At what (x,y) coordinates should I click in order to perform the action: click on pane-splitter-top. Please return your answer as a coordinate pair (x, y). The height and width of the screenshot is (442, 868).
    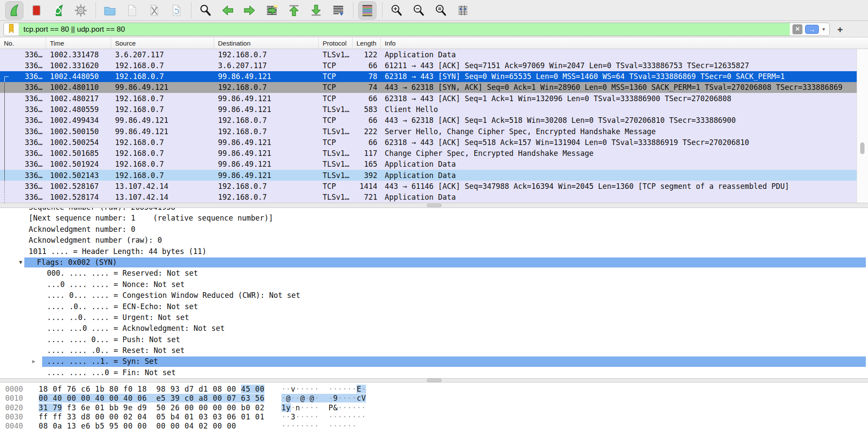
    Looking at the image, I should click on (434, 205).